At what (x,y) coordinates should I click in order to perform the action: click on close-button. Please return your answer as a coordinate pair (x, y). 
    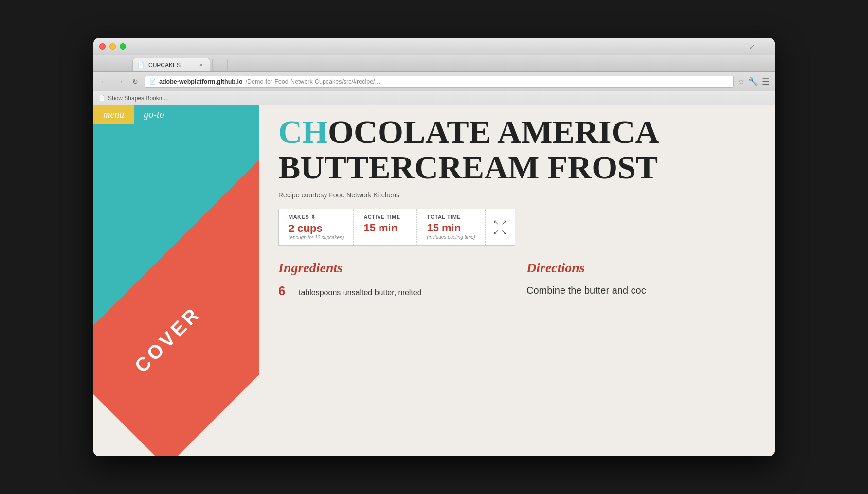
    Looking at the image, I should click on (102, 47).